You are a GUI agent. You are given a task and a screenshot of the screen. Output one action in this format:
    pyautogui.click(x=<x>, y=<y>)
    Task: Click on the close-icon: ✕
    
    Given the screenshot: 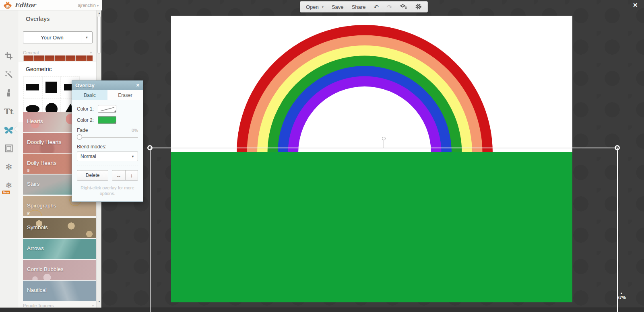 What is the action you would take?
    pyautogui.click(x=635, y=5)
    